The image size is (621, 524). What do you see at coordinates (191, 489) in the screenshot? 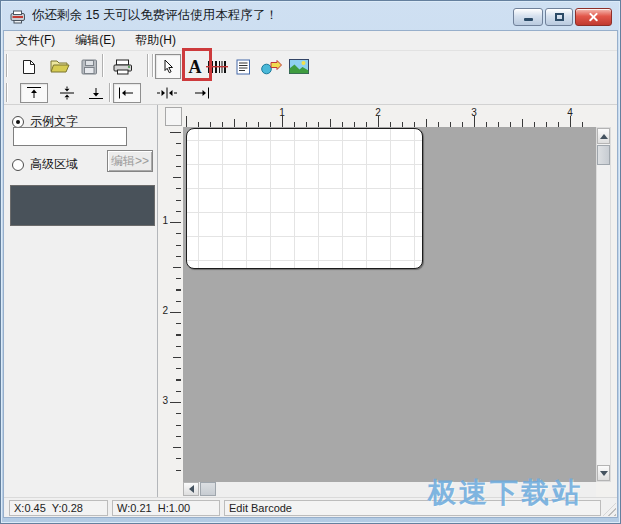
I see `scroll-left-button` at bounding box center [191, 489].